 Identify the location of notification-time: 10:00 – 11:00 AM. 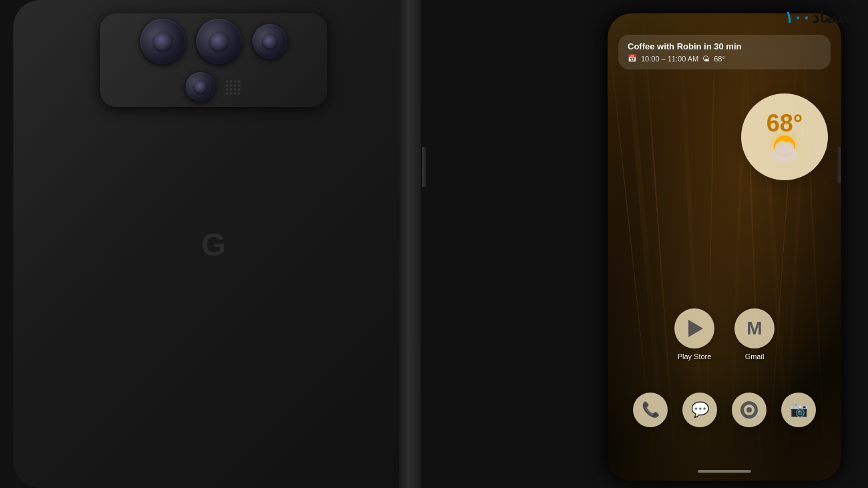
(670, 59).